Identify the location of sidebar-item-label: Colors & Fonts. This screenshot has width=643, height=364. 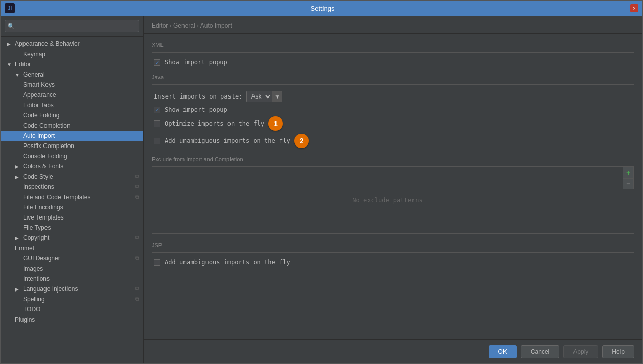
(43, 166).